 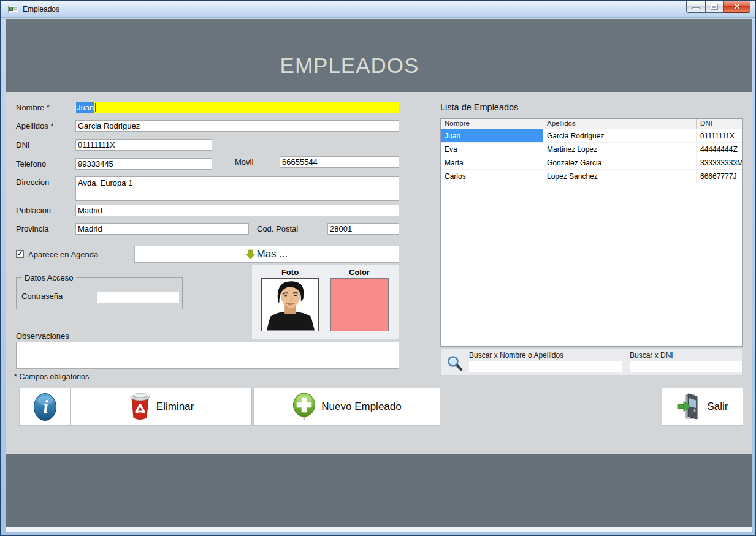 I want to click on header-band: EMPLEADOS, so click(x=379, y=56).